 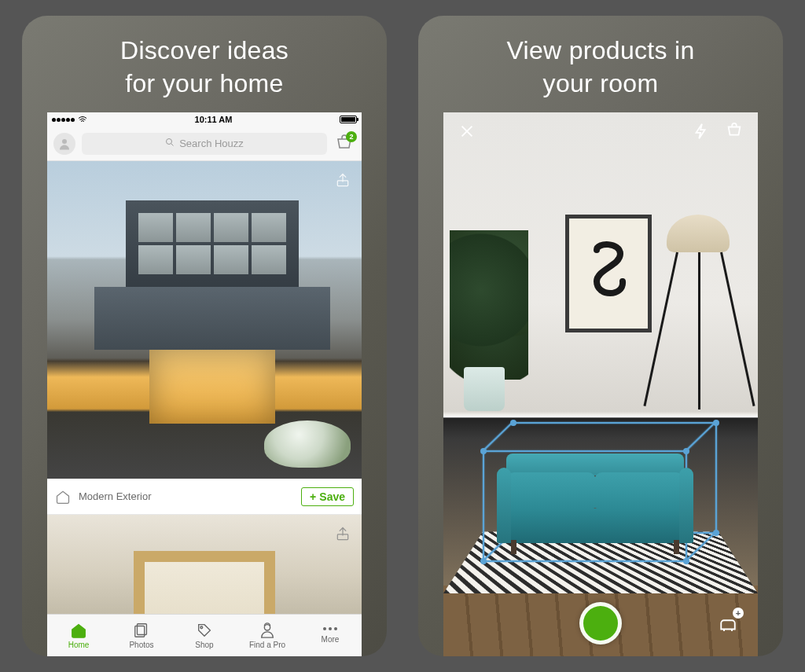 What do you see at coordinates (204, 50) in the screenshot?
I see `title-line-1: Discover ideas` at bounding box center [204, 50].